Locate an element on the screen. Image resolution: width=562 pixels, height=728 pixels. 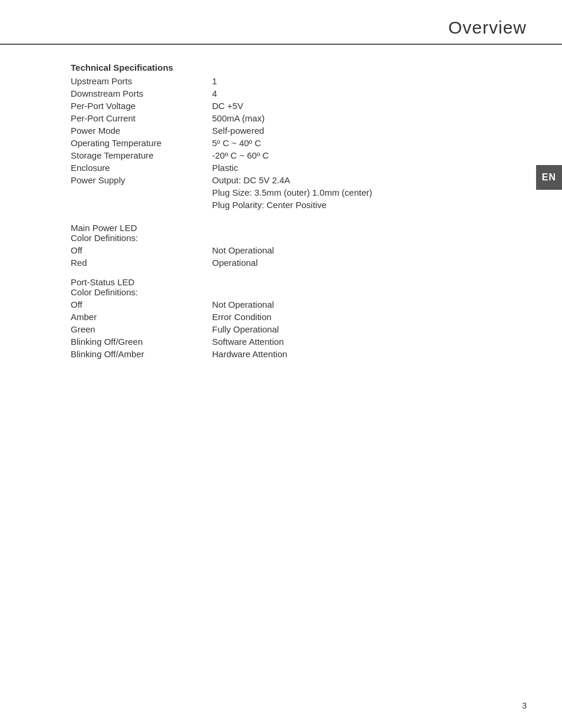
spec-label: Storage Temperature is located at coordinates (141, 156).